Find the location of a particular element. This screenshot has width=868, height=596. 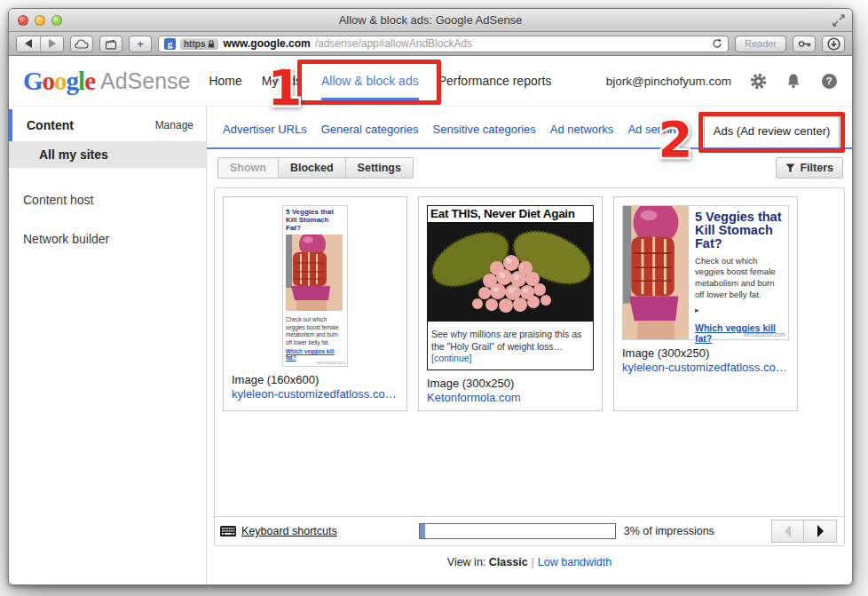

icloud-tabs-button is located at coordinates (82, 44).